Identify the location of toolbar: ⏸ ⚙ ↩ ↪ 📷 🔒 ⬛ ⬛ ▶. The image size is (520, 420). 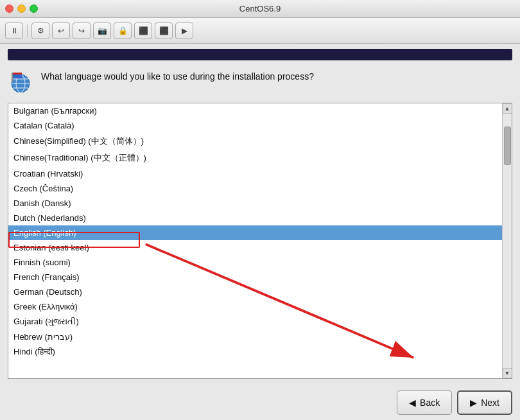
(260, 31).